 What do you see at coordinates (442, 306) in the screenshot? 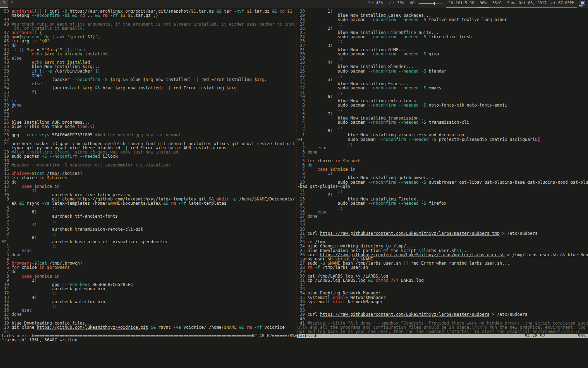
I see `code-line: 37` at bounding box center [442, 306].